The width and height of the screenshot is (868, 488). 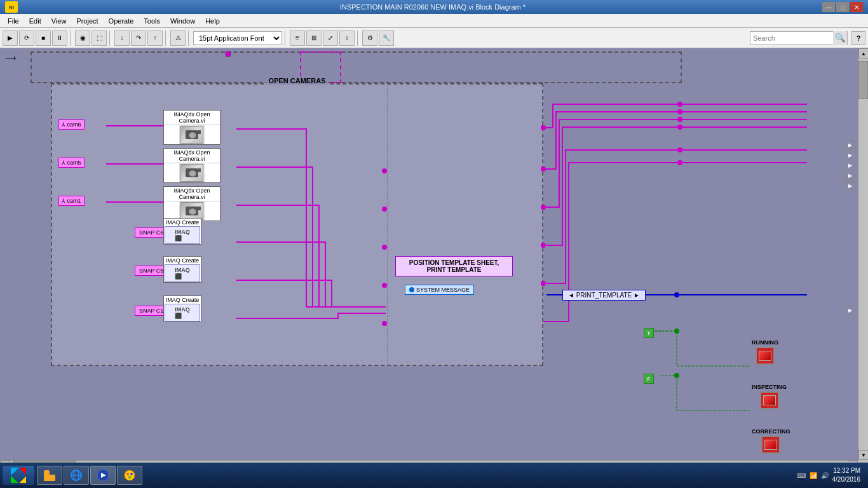 I want to click on imaq-create-2: IMAQ Create IMAQ⬛, so click(x=182, y=269).